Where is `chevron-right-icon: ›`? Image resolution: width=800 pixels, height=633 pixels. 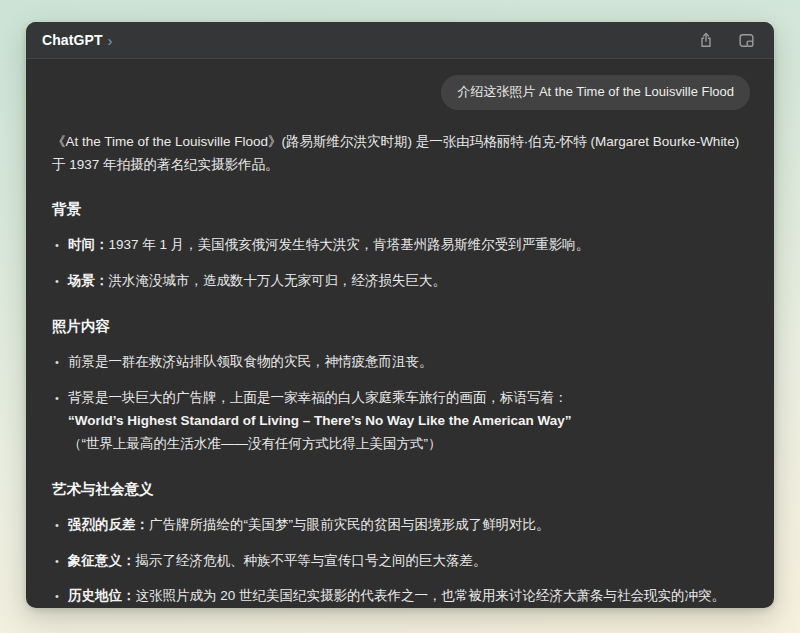 chevron-right-icon: › is located at coordinates (110, 40).